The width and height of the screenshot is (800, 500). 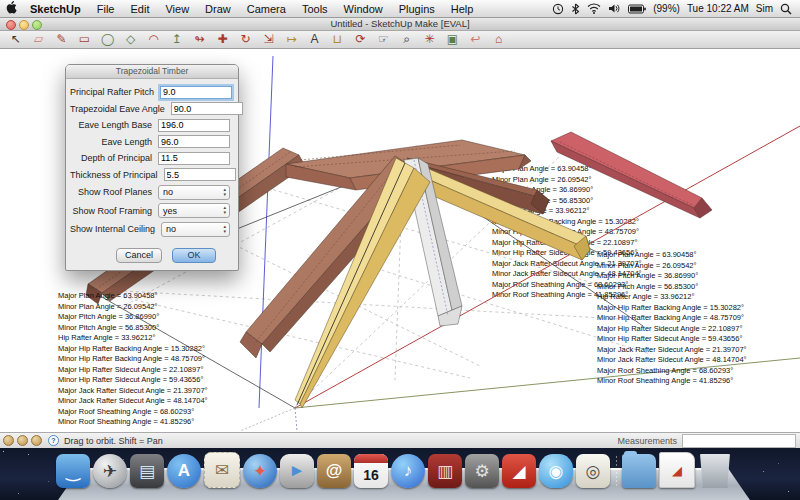 I want to click on apple-menu, so click(x=11, y=8).